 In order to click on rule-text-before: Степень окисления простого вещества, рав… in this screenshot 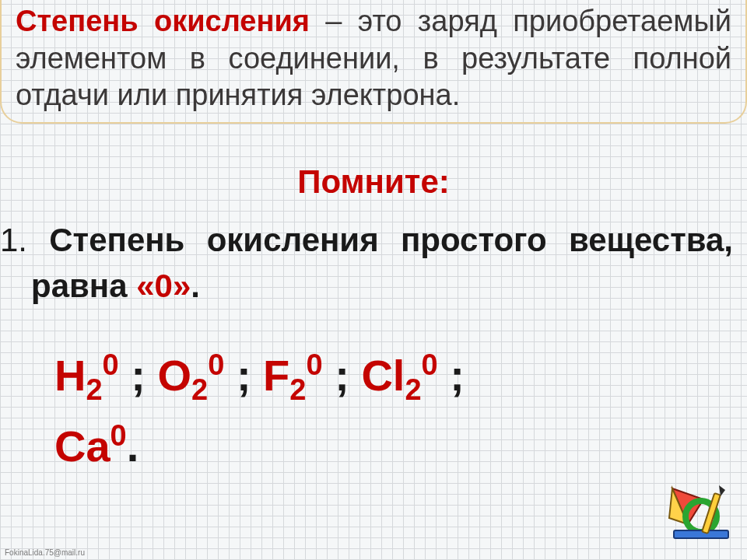, I will do `click(380, 263)`.